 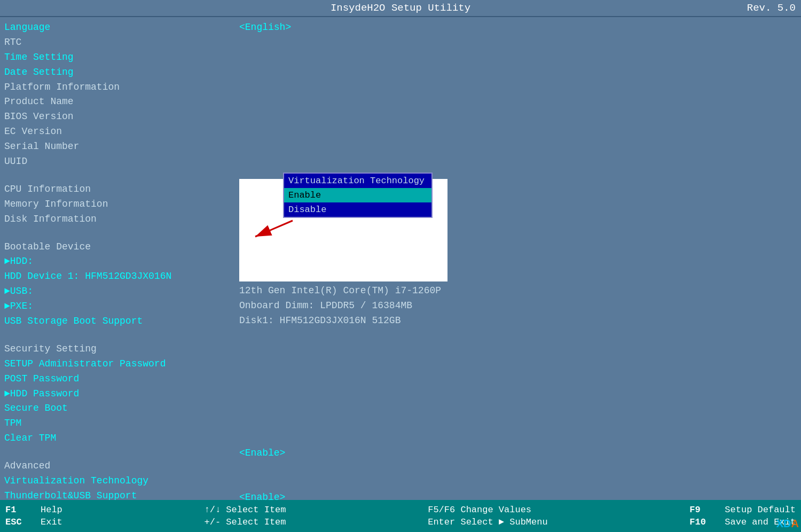 I want to click on footer-f1-desc: Help, so click(x=51, y=510).